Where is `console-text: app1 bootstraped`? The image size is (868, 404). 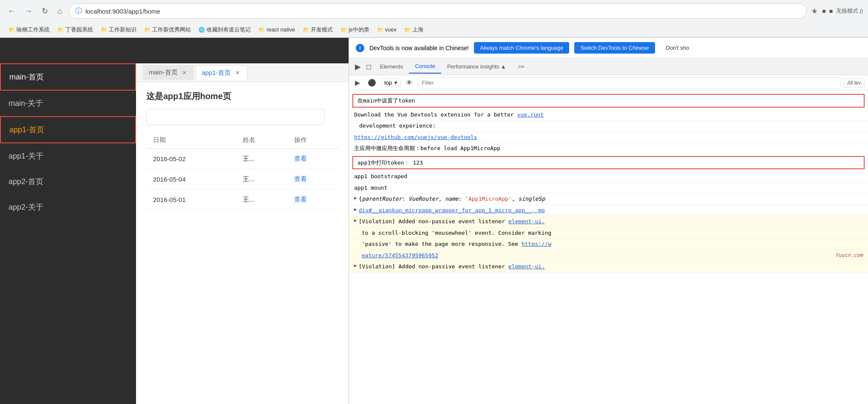
console-text: app1 bootstraped is located at coordinates (381, 176).